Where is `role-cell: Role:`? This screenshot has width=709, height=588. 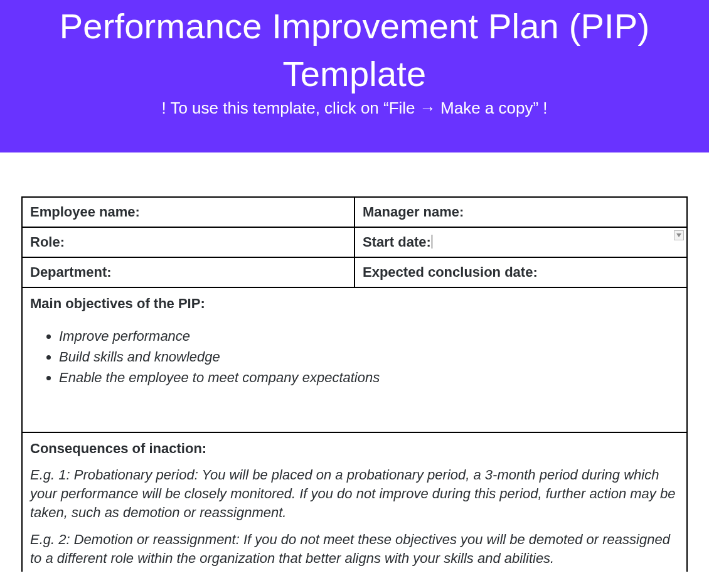
role-cell: Role: is located at coordinates (188, 242).